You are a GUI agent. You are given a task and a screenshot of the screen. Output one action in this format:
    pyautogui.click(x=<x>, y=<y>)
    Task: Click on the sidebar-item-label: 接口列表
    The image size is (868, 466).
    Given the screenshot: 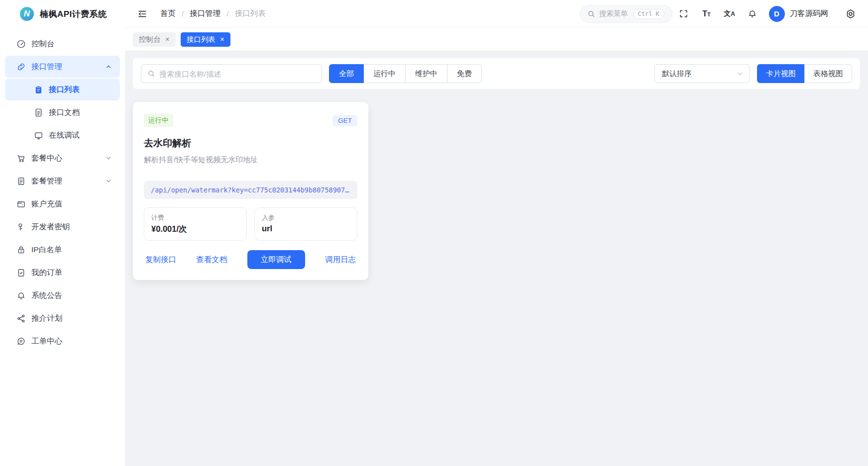 What is the action you would take?
    pyautogui.click(x=81, y=90)
    